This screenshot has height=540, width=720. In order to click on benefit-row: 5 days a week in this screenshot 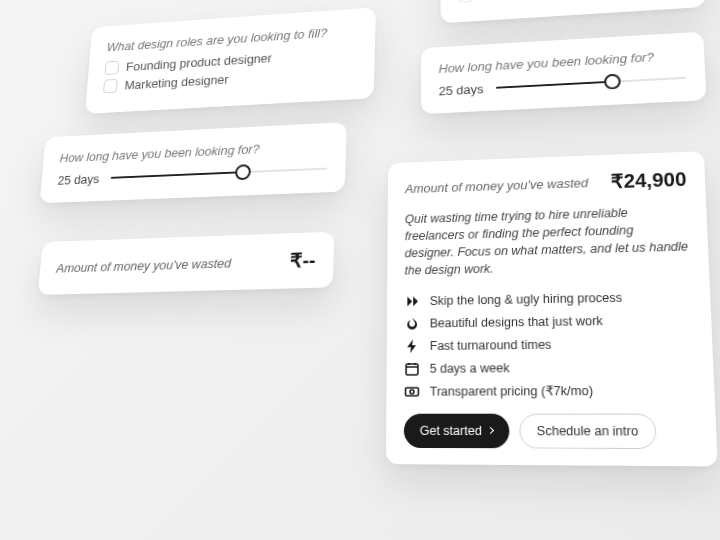, I will do `click(549, 367)`.